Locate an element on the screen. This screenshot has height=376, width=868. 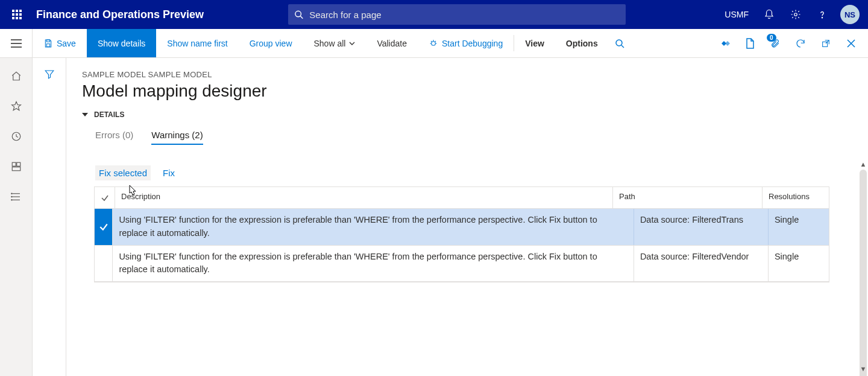
close-icon is located at coordinates (851, 43).